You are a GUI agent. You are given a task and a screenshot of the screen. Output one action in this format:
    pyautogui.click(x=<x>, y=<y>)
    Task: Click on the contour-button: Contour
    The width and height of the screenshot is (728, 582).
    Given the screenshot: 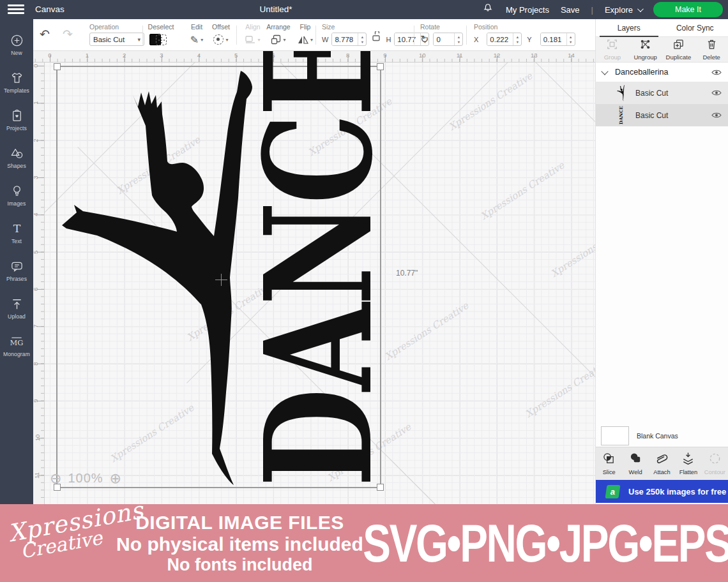 What is the action you would take?
    pyautogui.click(x=715, y=463)
    